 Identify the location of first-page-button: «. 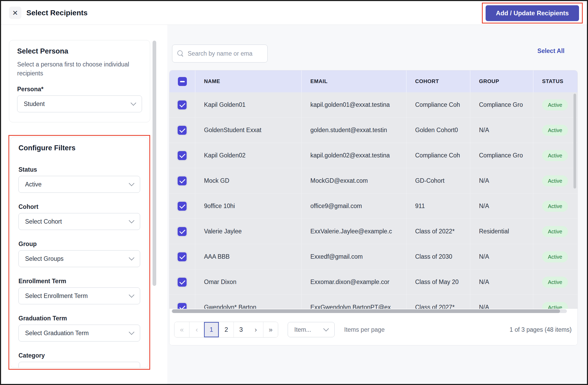
(182, 330).